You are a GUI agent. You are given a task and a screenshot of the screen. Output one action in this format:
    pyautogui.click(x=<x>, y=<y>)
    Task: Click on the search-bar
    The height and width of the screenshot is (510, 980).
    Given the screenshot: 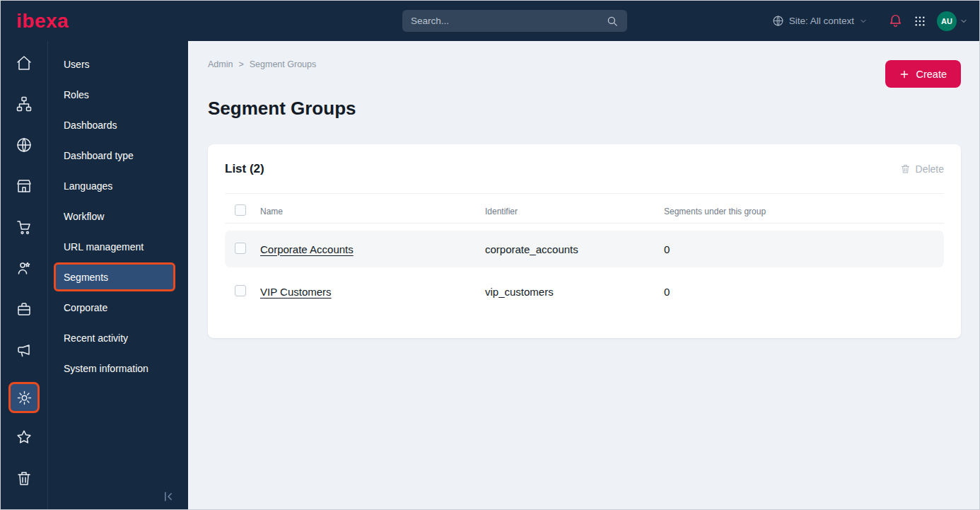 What is the action you would take?
    pyautogui.click(x=515, y=21)
    